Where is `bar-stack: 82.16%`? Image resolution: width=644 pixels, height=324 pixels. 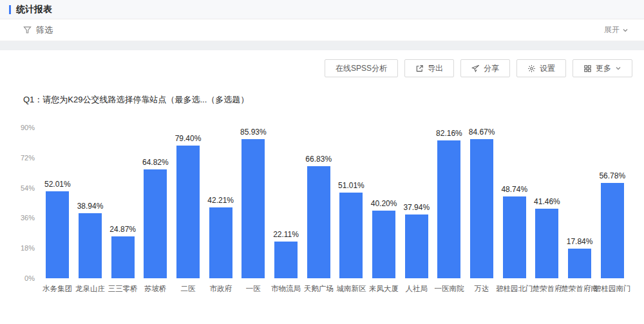 bar-stack: 82.16% is located at coordinates (450, 203).